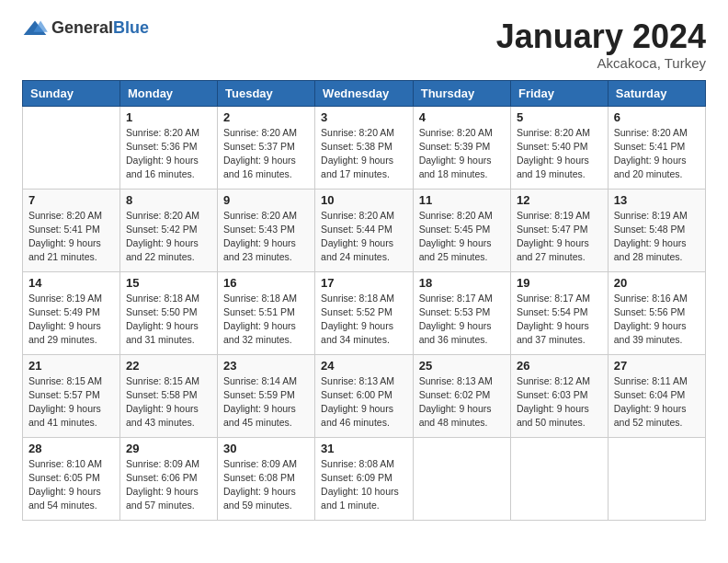 The width and height of the screenshot is (728, 563). What do you see at coordinates (267, 396) in the screenshot?
I see `calendar-cell: 23Sunrise: 8:14 AM Sunset: 5:59 PM Dayli…` at bounding box center [267, 396].